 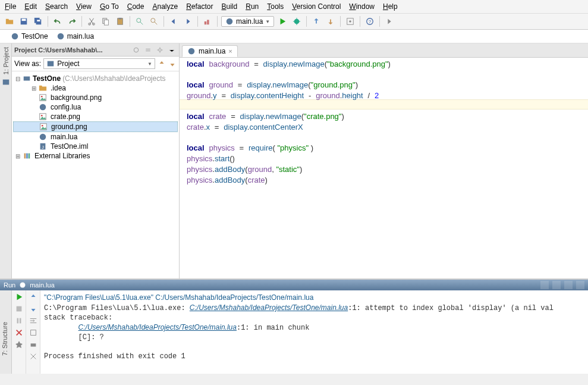 I want to click on save-icon, so click(x=24, y=21).